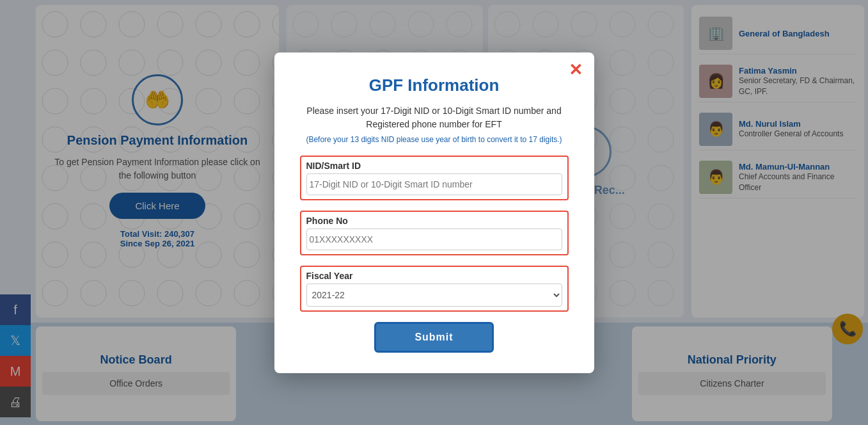 This screenshot has height=425, width=868. Describe the element at coordinates (576, 70) in the screenshot. I see `modal-close-button: ✕` at that location.